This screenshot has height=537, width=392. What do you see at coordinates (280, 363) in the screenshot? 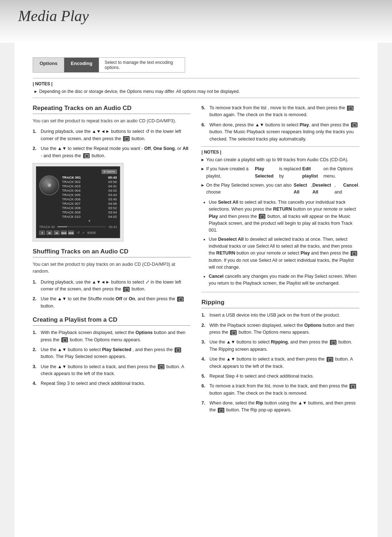
I see `ripping-steps: 1. Insert a USB device into the USB jack…` at bounding box center [280, 363].